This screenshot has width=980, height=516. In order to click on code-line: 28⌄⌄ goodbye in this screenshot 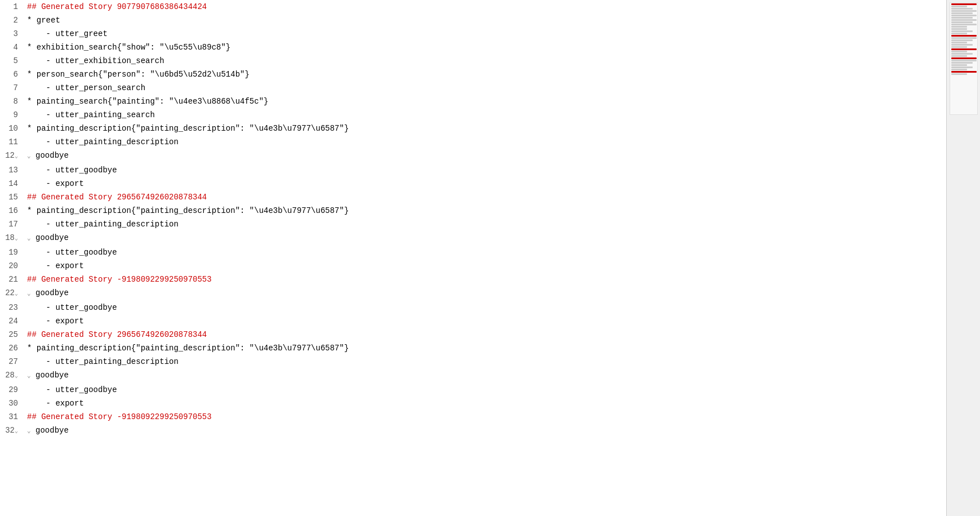, I will do `click(473, 376)`.